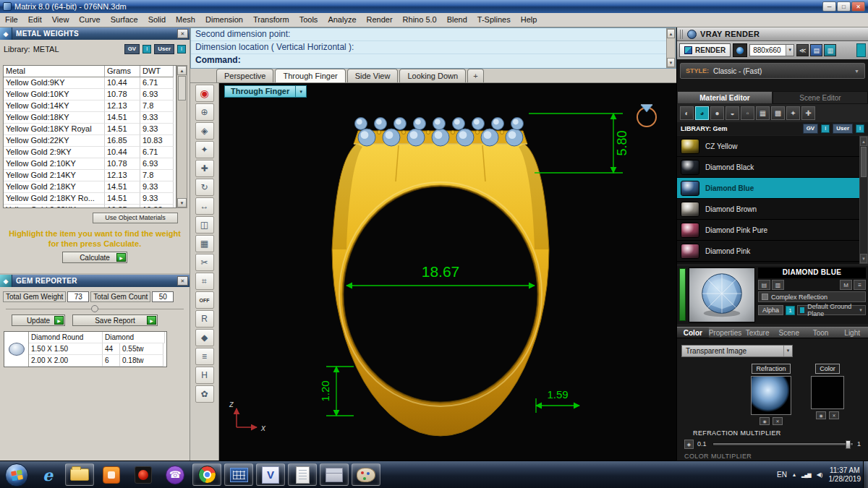 The height and width of the screenshot is (488, 868). I want to click on layout-grid-icon: ▤, so click(816, 51).